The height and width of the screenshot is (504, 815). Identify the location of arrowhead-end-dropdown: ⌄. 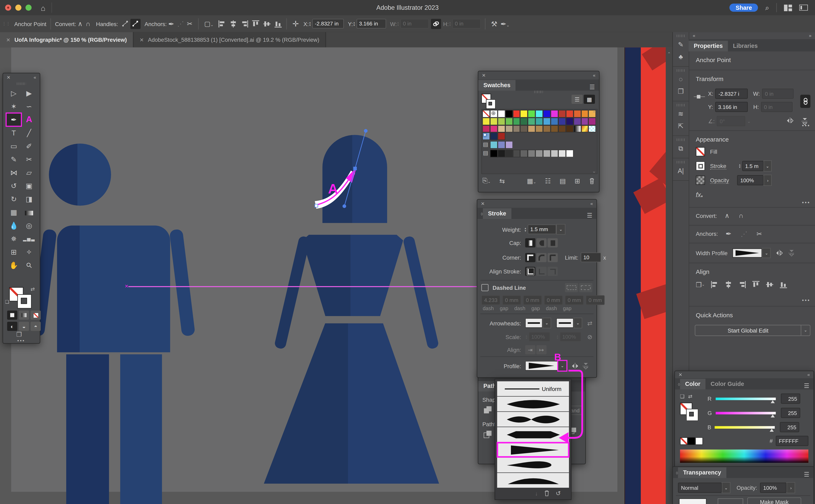
(578, 323).